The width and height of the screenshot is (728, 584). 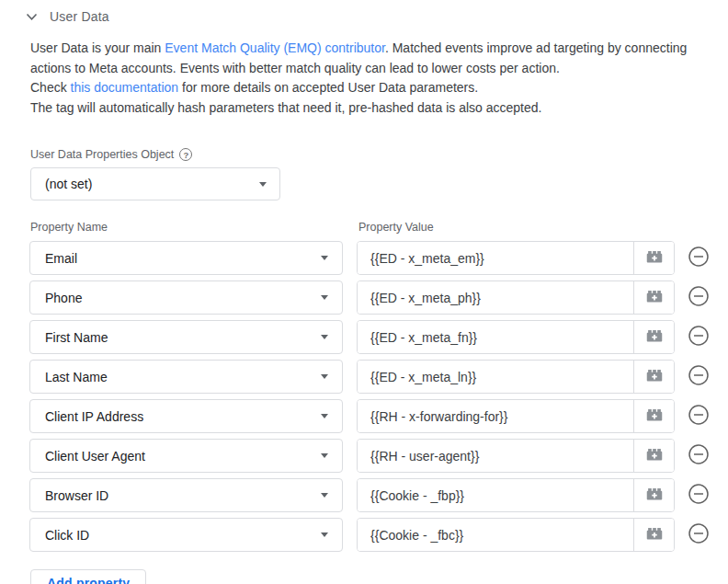 What do you see at coordinates (61, 258) in the screenshot?
I see `property-name-value: Email` at bounding box center [61, 258].